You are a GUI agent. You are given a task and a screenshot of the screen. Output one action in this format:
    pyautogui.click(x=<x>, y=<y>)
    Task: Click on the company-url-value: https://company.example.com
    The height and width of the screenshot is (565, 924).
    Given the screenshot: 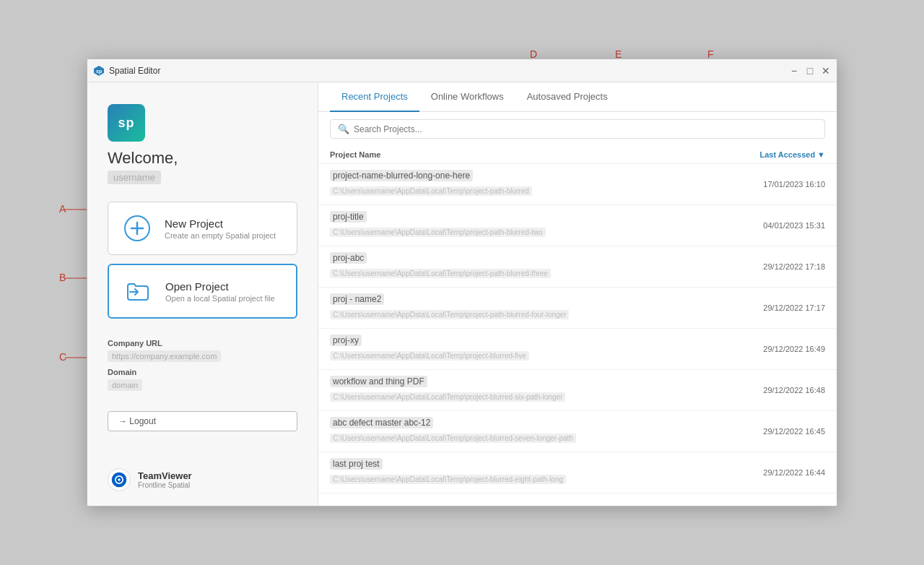 What is the action you would take?
    pyautogui.click(x=165, y=356)
    